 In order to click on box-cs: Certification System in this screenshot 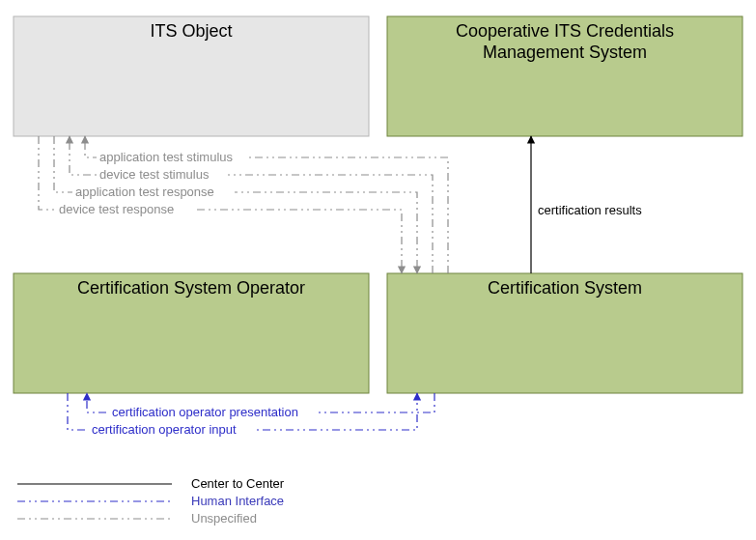, I will do `click(565, 333)`.